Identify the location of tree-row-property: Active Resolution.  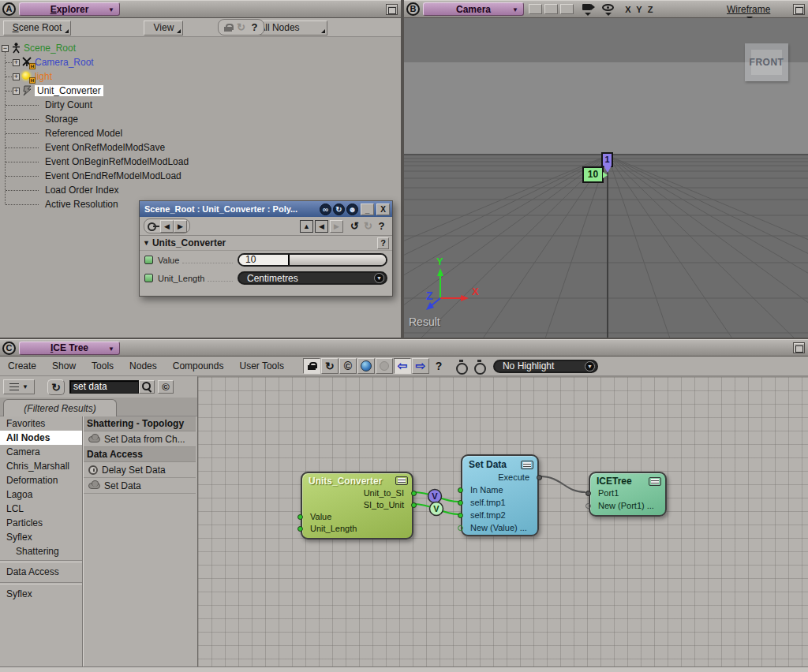
(82, 204).